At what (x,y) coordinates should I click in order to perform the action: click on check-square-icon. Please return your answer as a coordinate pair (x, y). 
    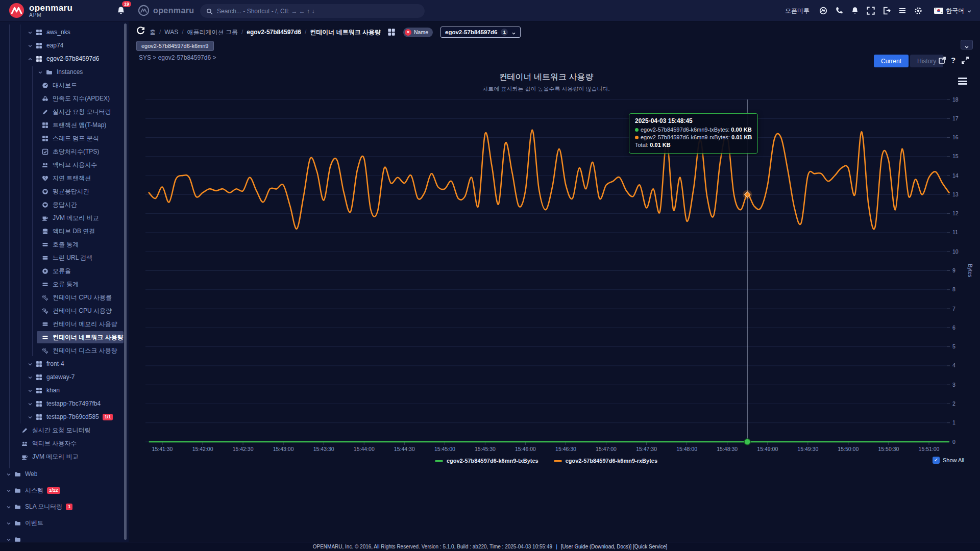
    Looking at the image, I should click on (45, 152).